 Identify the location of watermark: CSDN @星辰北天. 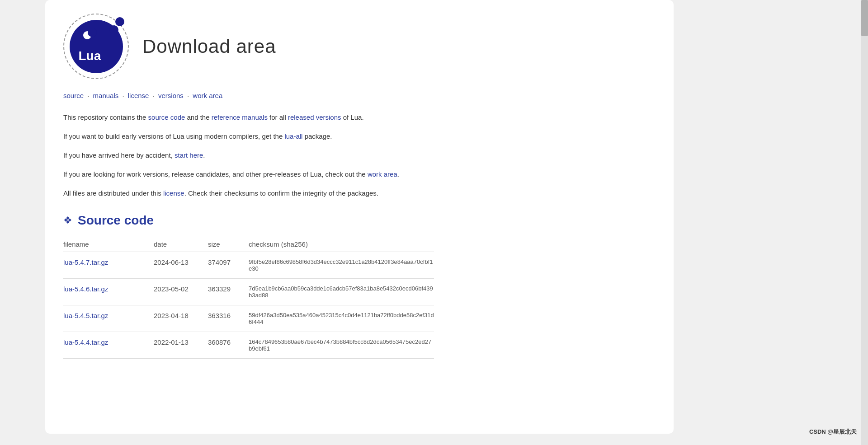
(833, 432).